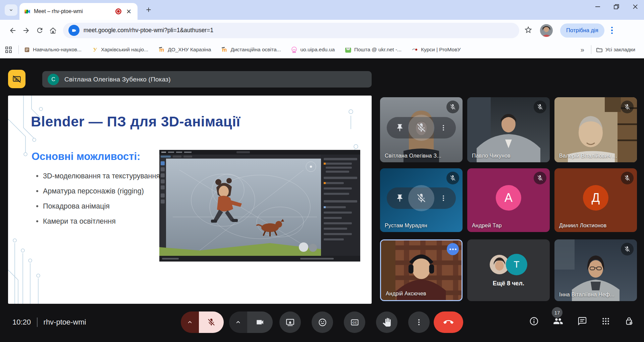 Image resolution: width=644 pixels, height=342 pixels. What do you see at coordinates (508, 270) in the screenshot?
I see `overflow-tile-more-people: T Ещё 8 чел.` at bounding box center [508, 270].